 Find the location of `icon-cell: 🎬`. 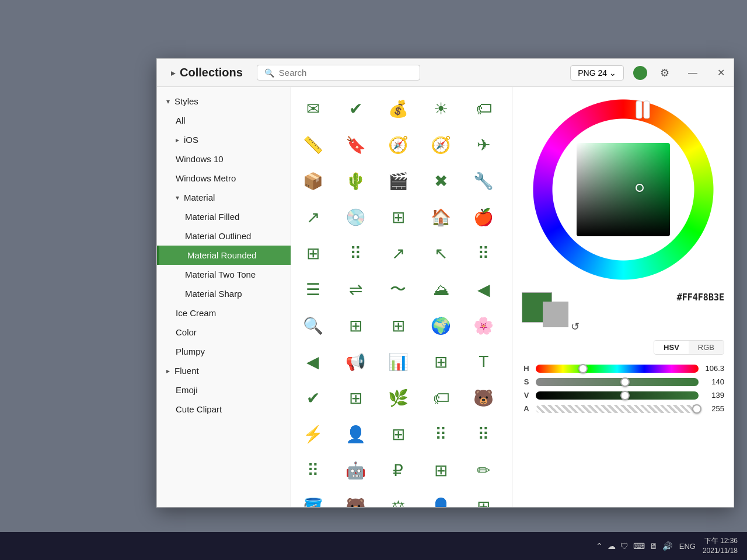

icon-cell: 🎬 is located at coordinates (398, 181).